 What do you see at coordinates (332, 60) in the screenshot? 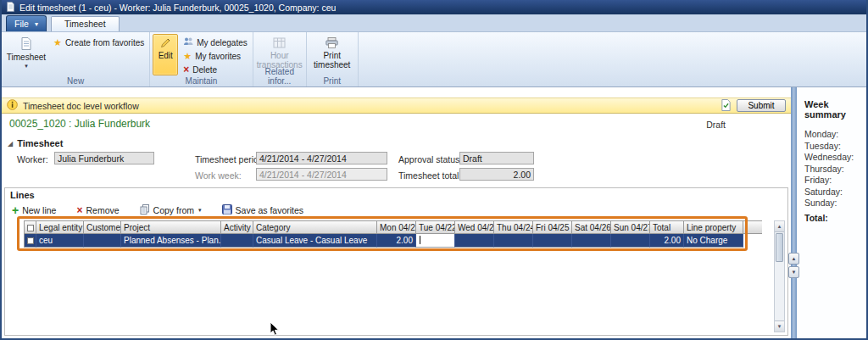
I see `print-timesheet-label: Print timesheet` at bounding box center [332, 60].